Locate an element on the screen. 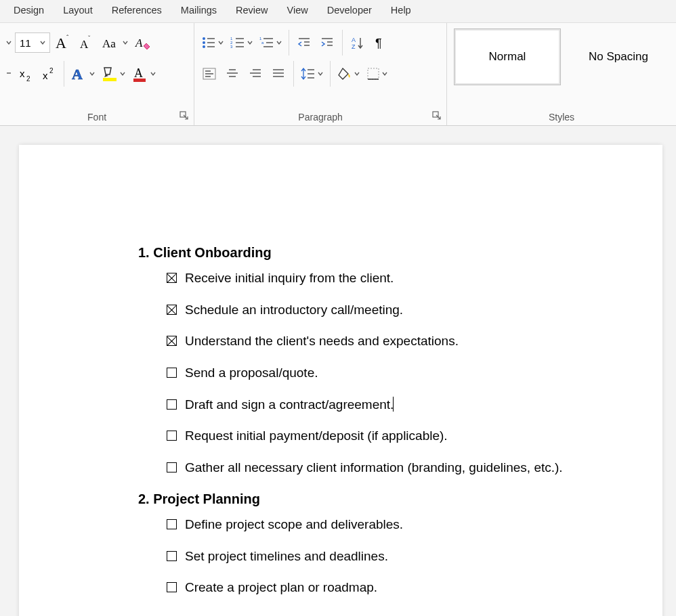 The image size is (676, 616). clear-formatting-button: A is located at coordinates (143, 43).